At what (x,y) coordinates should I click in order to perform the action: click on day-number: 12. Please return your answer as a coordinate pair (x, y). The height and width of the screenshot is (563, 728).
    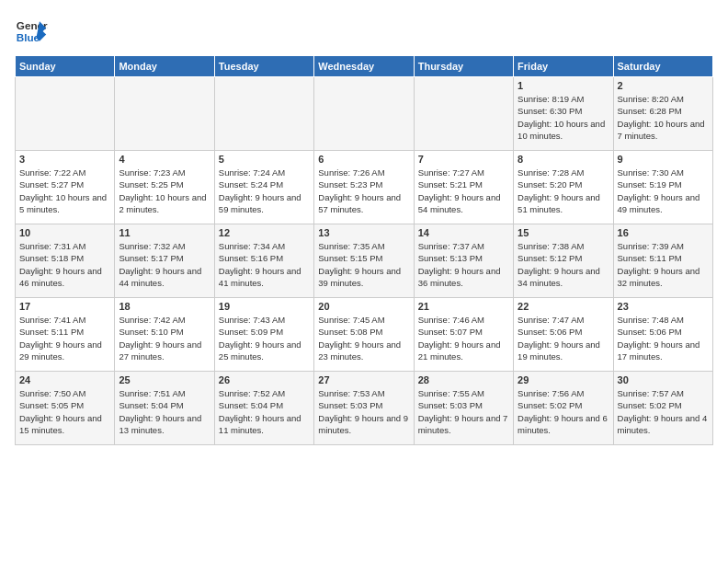
    Looking at the image, I should click on (265, 233).